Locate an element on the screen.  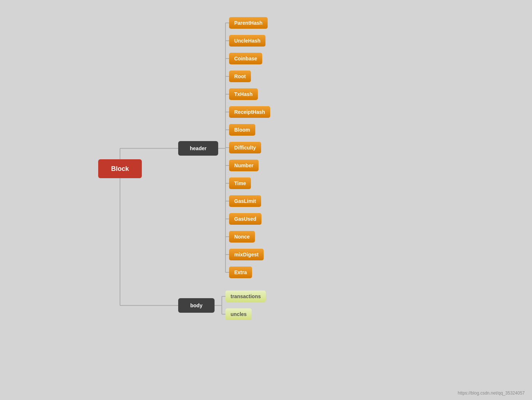
header-field-number: Number is located at coordinates (244, 165).